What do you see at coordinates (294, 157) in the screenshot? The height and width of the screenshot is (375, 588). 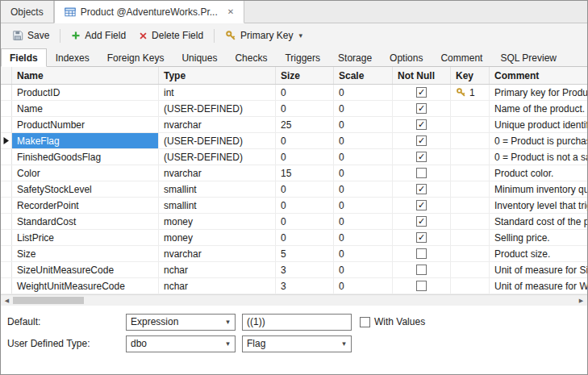 I see `table-row: FinishedGoodsFlag(USER-DEFINED)00✓0 = Pr…` at bounding box center [294, 157].